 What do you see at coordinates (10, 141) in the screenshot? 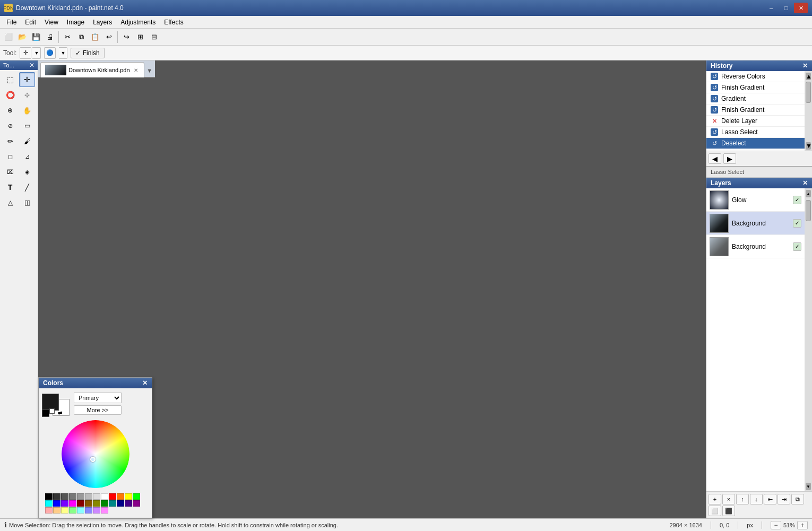
I see `tool-pencil: ✏` at bounding box center [10, 141].